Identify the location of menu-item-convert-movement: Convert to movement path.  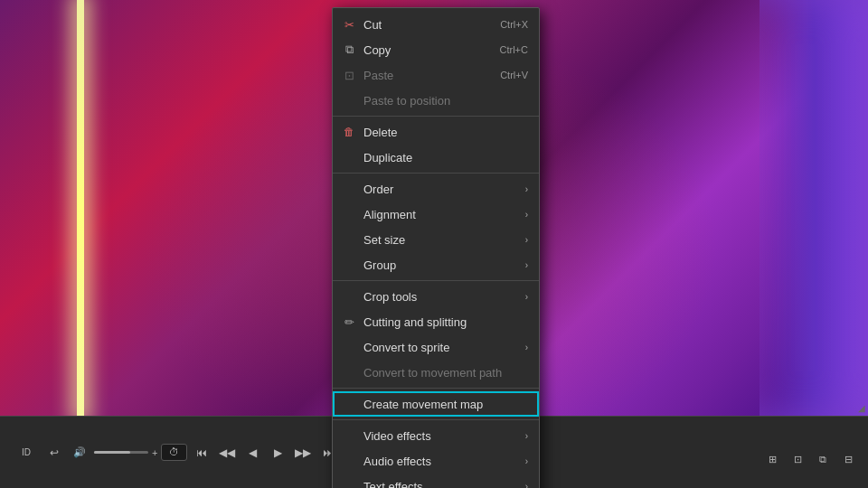
(436, 372).